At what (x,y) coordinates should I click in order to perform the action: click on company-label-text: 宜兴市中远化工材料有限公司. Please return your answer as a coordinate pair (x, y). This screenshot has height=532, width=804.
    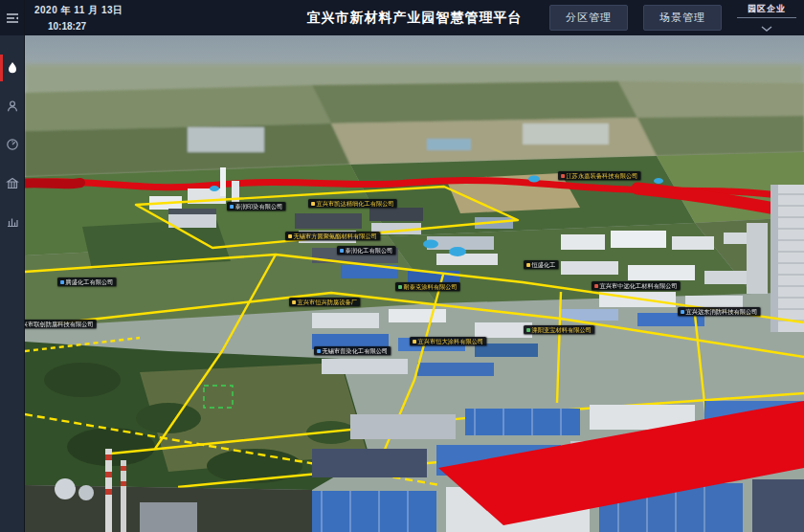
    Looking at the image, I should click on (639, 285).